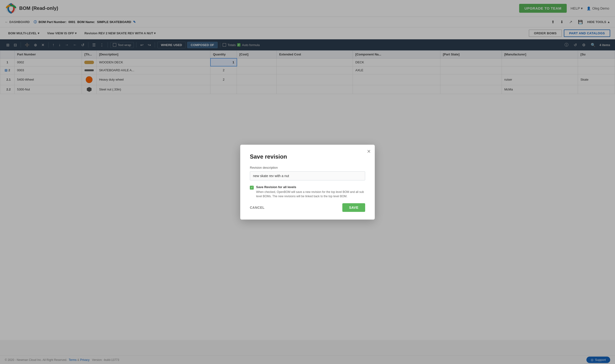 This screenshot has height=364, width=615. Describe the element at coordinates (311, 187) in the screenshot. I see `save-all-levels-label: Save Revision for all levels` at that location.